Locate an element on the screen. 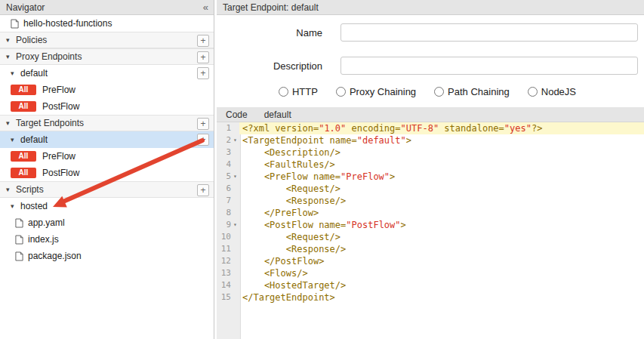 This screenshot has width=644, height=339. radio-nodejs-input is located at coordinates (533, 92).